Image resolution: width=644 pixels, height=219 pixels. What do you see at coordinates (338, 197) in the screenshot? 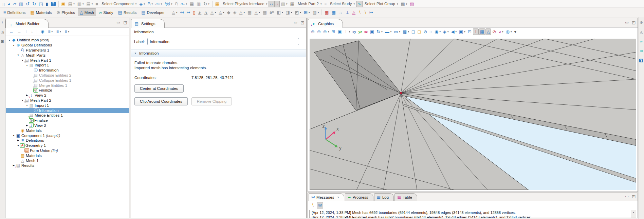
I see `close-icon: ×` at bounding box center [338, 197].